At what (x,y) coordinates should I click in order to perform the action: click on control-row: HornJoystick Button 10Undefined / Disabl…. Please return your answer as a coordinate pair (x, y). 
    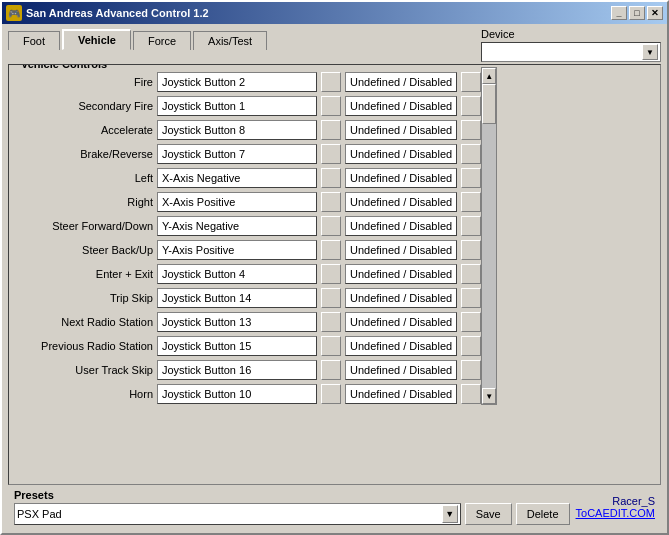
    Looking at the image, I should click on (247, 394).